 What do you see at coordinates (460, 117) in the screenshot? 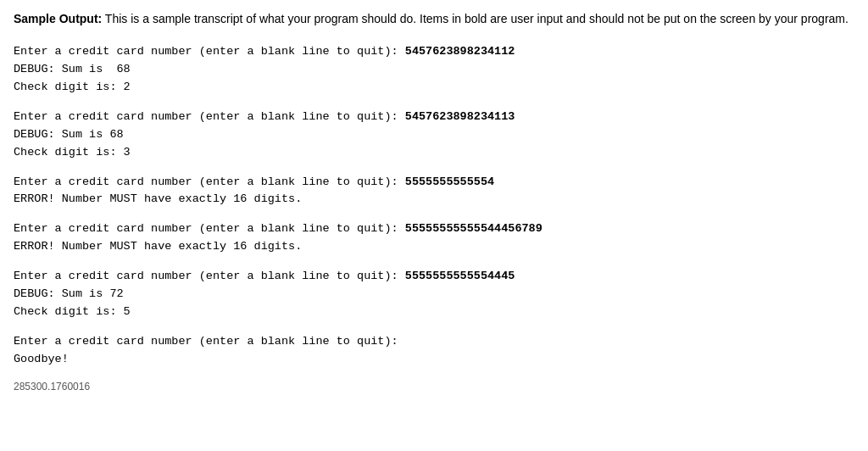
I see `user-input: 5457623898234113` at bounding box center [460, 117].